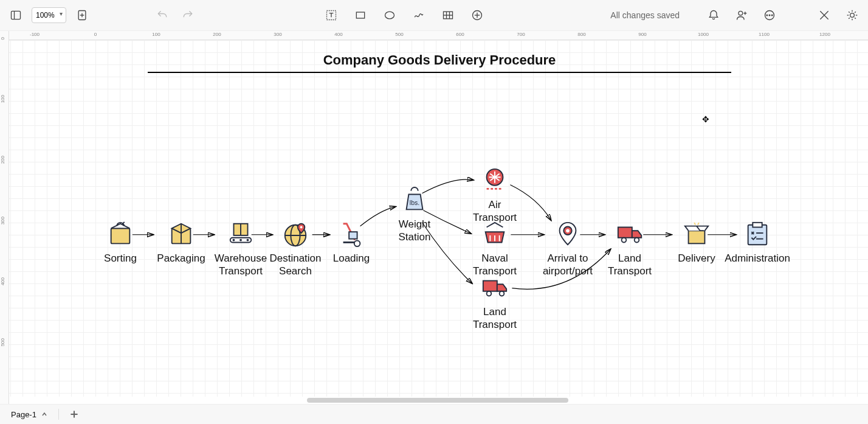  What do you see at coordinates (477, 15) in the screenshot?
I see `add-shape-button` at bounding box center [477, 15].